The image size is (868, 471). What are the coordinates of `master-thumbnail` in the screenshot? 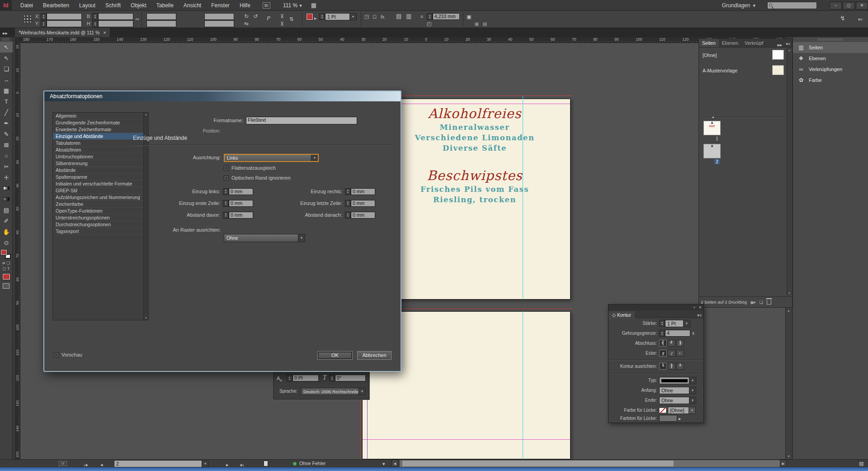 It's located at (778, 55).